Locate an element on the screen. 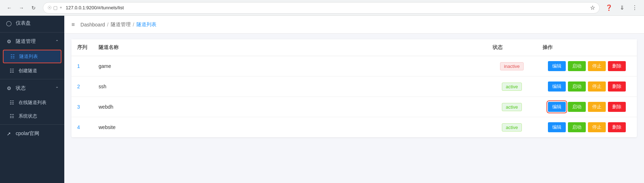 The width and height of the screenshot is (644, 183). address-bar-container: ☉ ▢ ⚬ ☆ is located at coordinates (321, 8).